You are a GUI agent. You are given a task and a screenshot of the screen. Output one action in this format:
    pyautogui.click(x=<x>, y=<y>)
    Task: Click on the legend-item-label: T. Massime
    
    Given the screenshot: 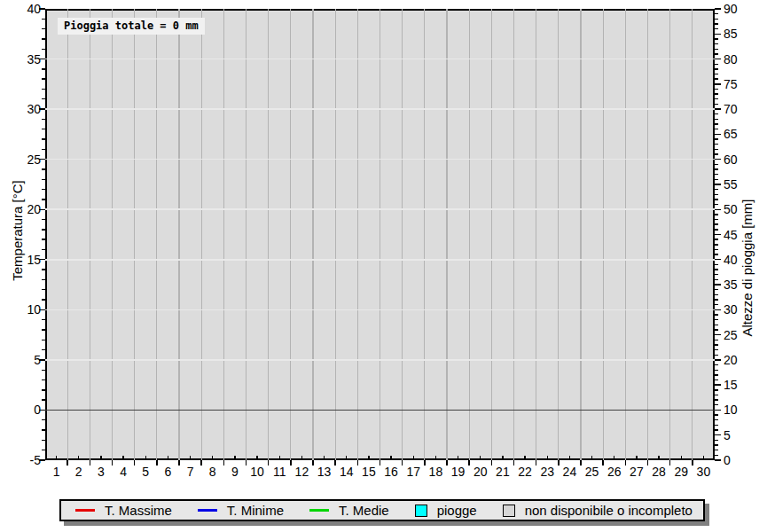 What is the action you would take?
    pyautogui.click(x=138, y=511)
    